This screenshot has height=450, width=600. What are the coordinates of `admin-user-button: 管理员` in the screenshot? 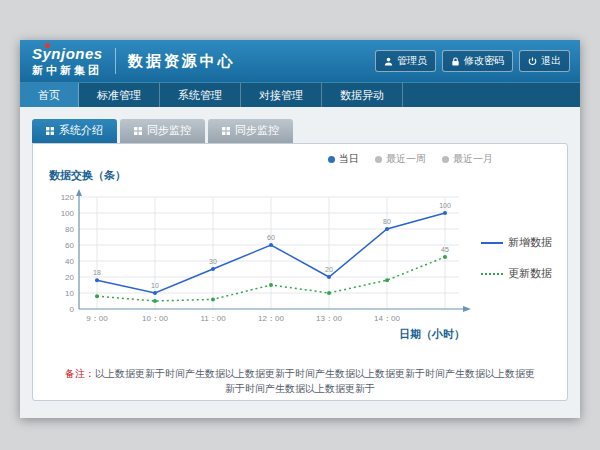 It's located at (406, 61).